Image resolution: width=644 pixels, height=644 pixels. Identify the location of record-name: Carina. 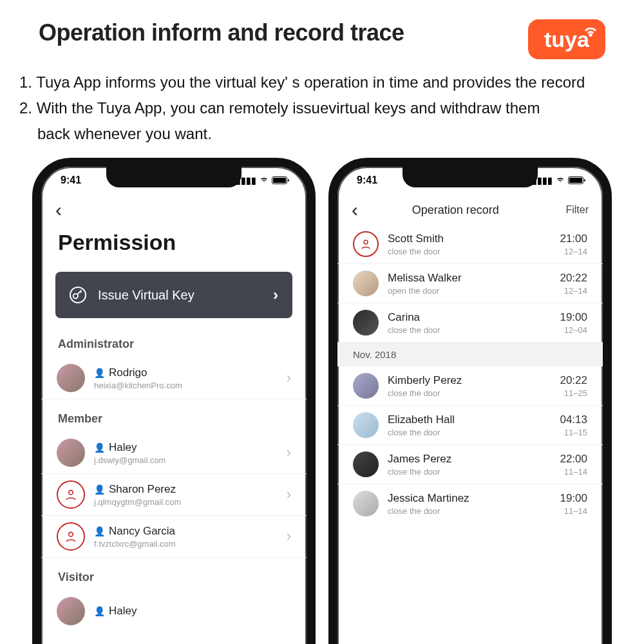
(404, 317).